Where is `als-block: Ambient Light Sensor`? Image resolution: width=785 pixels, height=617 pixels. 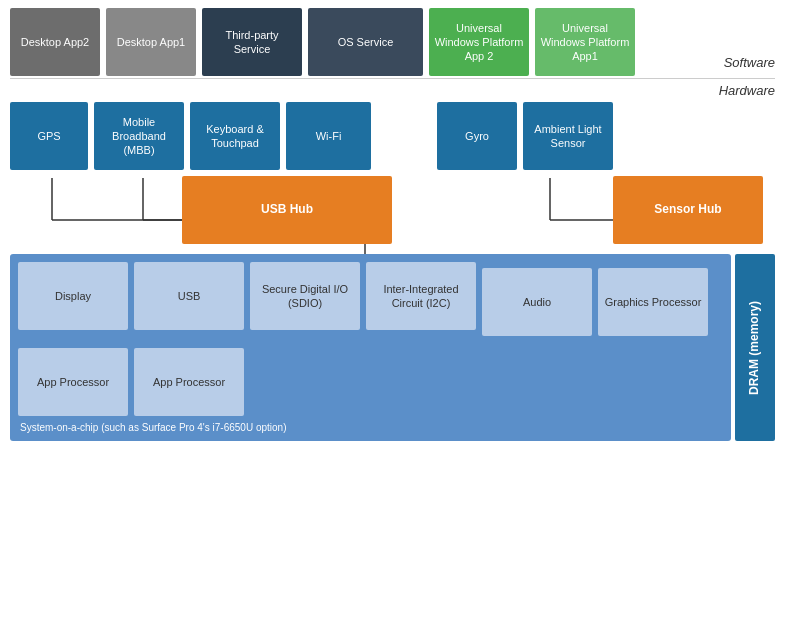 als-block: Ambient Light Sensor is located at coordinates (568, 136).